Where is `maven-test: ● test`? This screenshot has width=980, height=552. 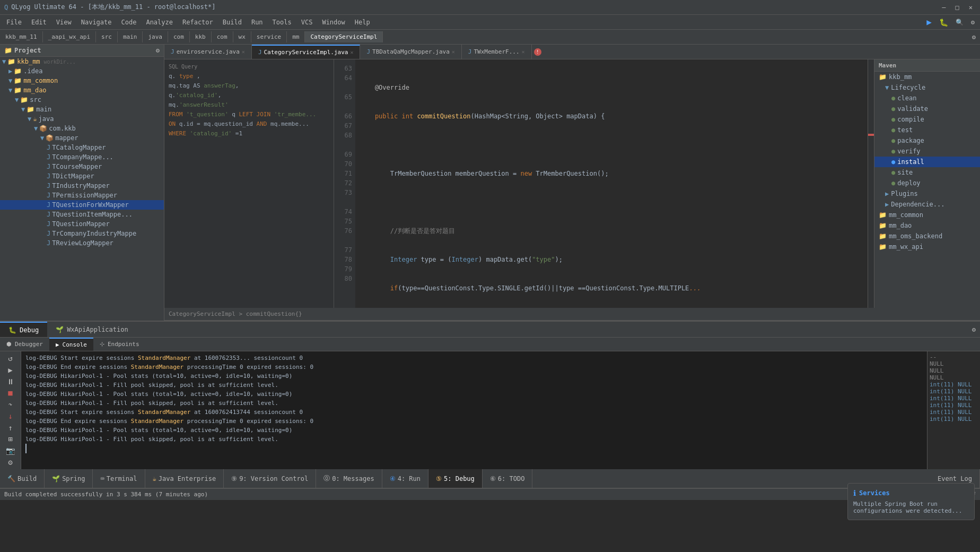
maven-test: ● test is located at coordinates (927, 130).